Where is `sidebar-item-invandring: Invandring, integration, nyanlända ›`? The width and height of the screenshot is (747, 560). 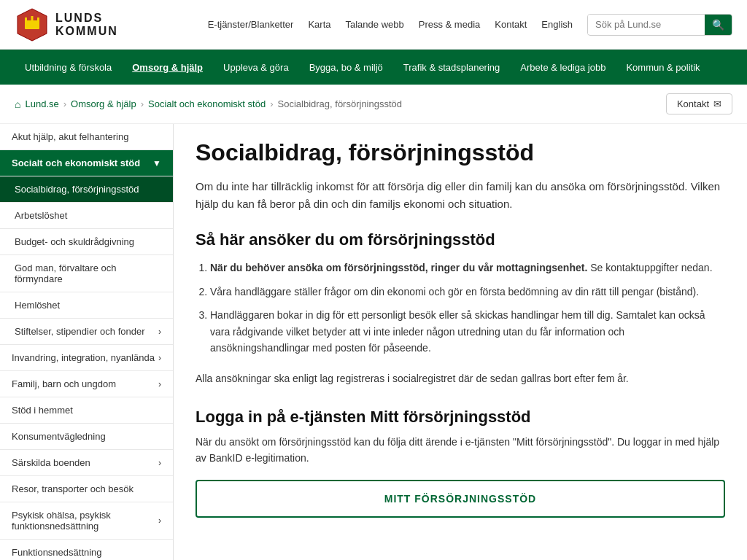 sidebar-item-invandring: Invandring, integration, nyanlända › is located at coordinates (86, 358).